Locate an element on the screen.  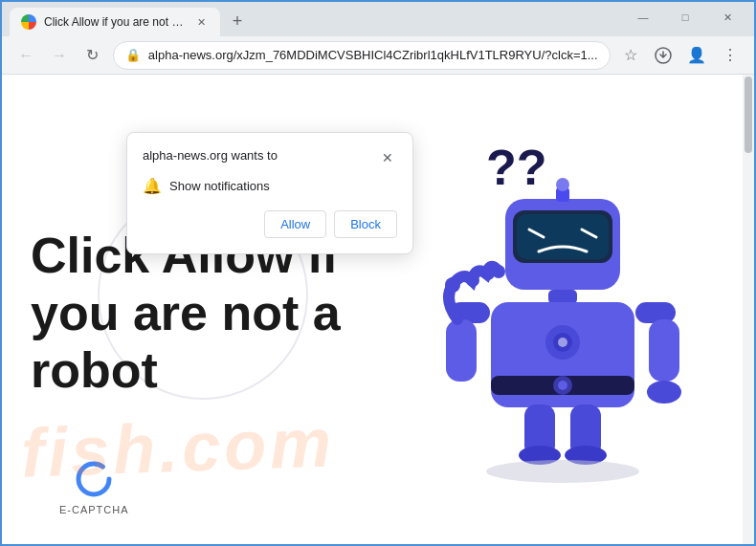
minimize-button: — is located at coordinates (643, 17).